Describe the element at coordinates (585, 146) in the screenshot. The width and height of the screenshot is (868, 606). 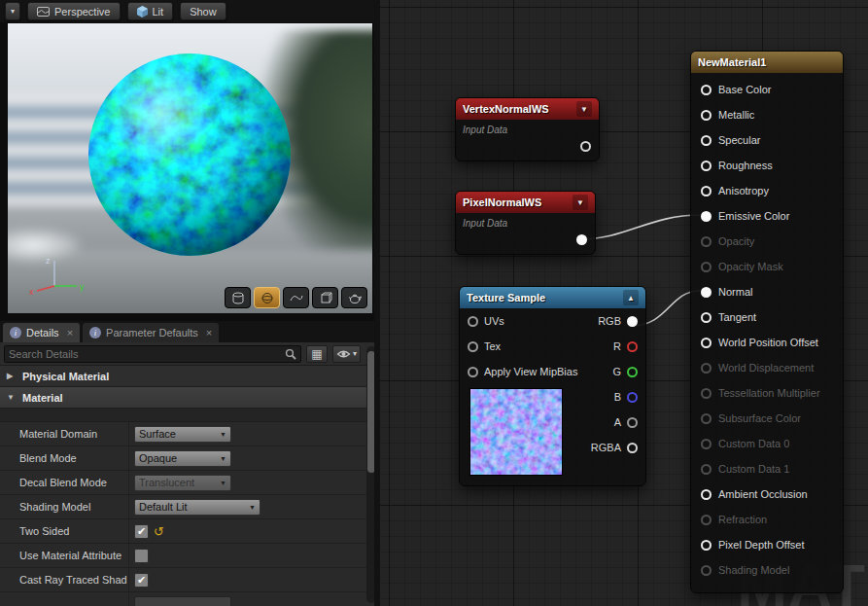
I see `vertexnormalws-output-pin` at that location.